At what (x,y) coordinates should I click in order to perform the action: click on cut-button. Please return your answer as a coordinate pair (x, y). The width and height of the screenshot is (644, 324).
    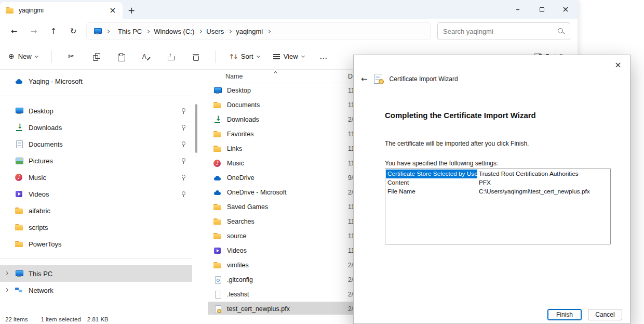
    Looking at the image, I should click on (71, 57).